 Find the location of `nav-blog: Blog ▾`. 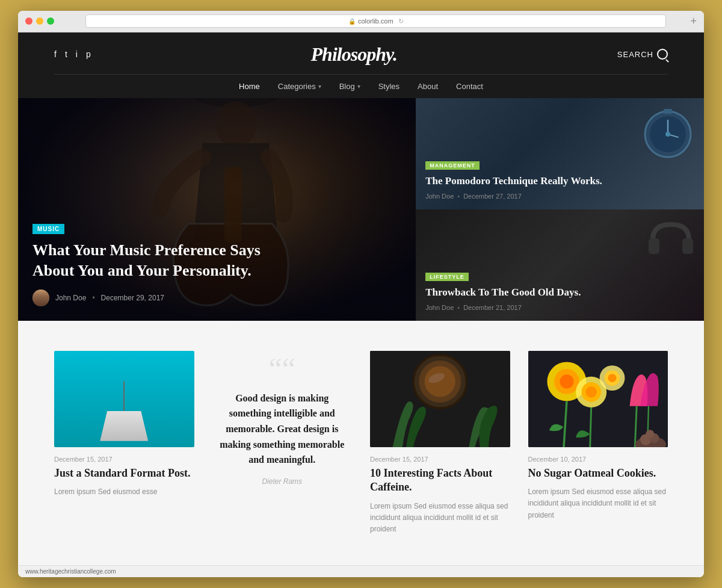

nav-blog: Blog ▾ is located at coordinates (350, 87).